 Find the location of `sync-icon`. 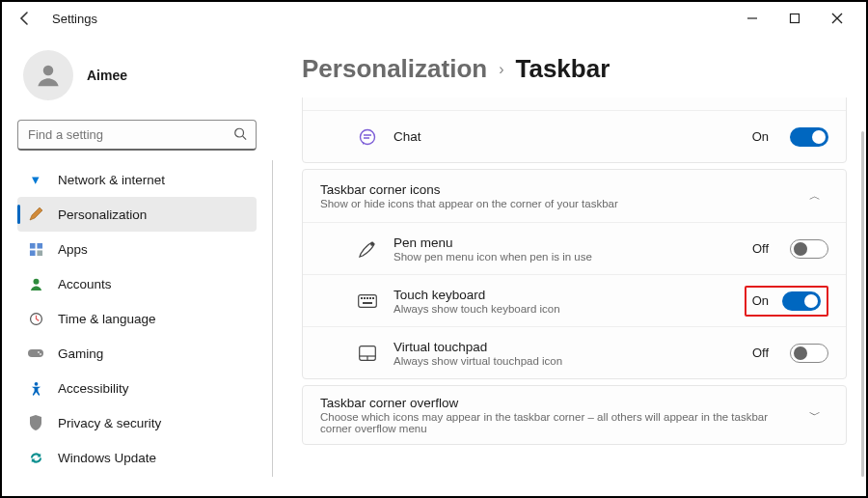

sync-icon is located at coordinates (36, 457).